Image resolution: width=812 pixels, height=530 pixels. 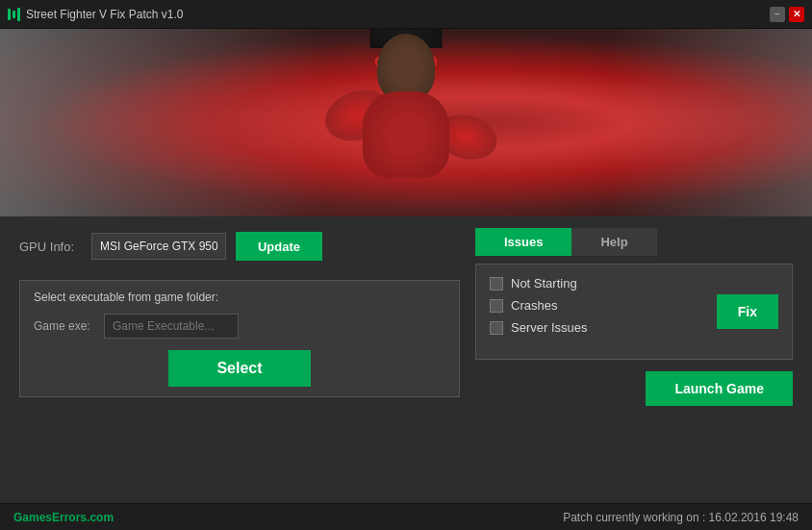 I want to click on window-controls: − ✕, so click(x=787, y=14).